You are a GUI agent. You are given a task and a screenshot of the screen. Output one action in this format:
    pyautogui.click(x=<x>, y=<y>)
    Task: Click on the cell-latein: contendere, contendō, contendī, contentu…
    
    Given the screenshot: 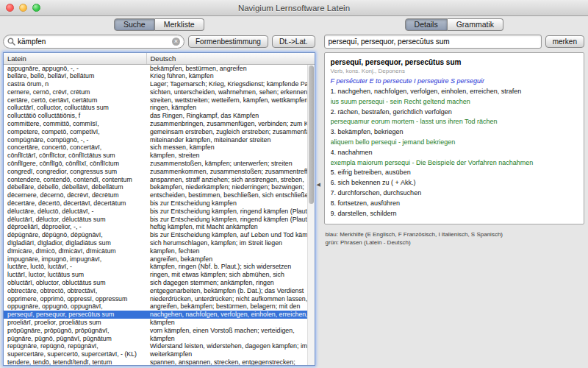 What is the action you would take?
    pyautogui.click(x=75, y=180)
    